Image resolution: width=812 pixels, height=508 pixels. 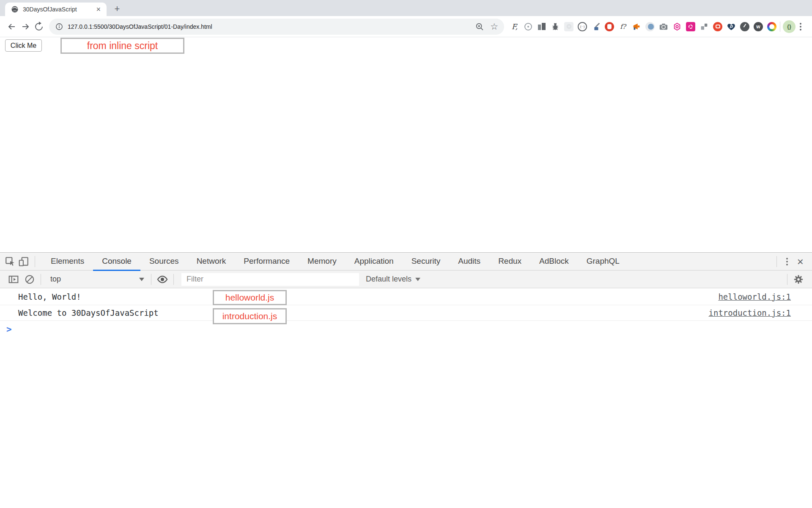 What do you see at coordinates (704, 27) in the screenshot?
I see `blocks-extension-icon` at bounding box center [704, 27].